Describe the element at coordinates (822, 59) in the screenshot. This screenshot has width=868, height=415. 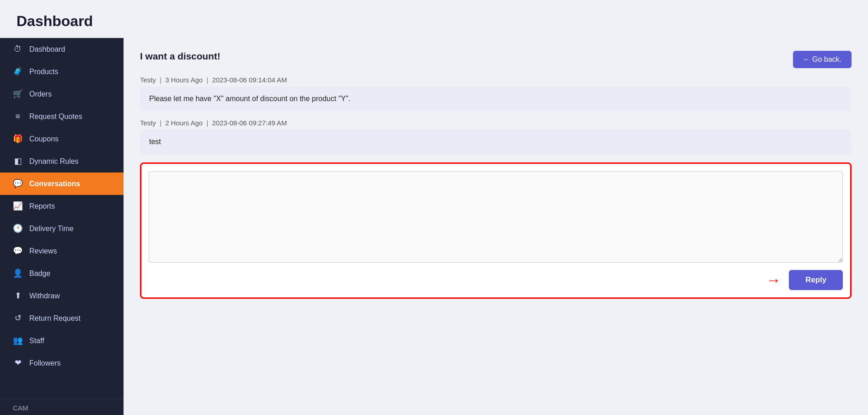
I see `go-back-button: ← Go back.` at that location.